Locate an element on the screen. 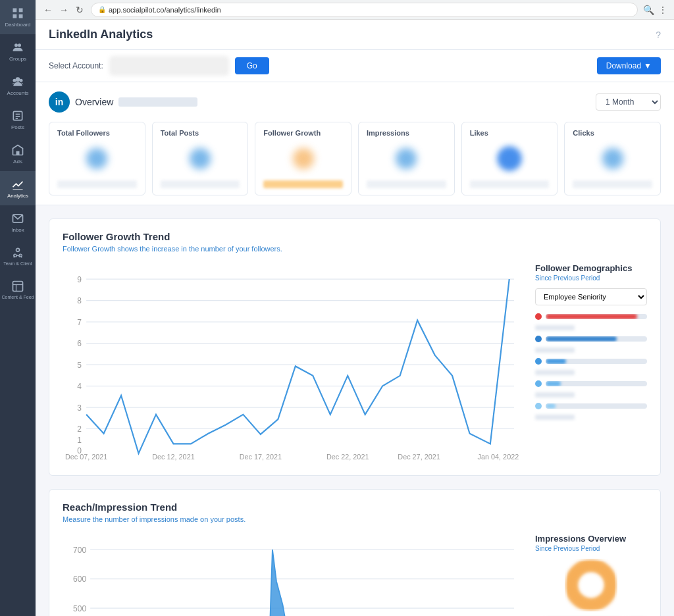 This screenshot has height=616, width=674. sidebar-item-posts: Posts is located at coordinates (18, 120).